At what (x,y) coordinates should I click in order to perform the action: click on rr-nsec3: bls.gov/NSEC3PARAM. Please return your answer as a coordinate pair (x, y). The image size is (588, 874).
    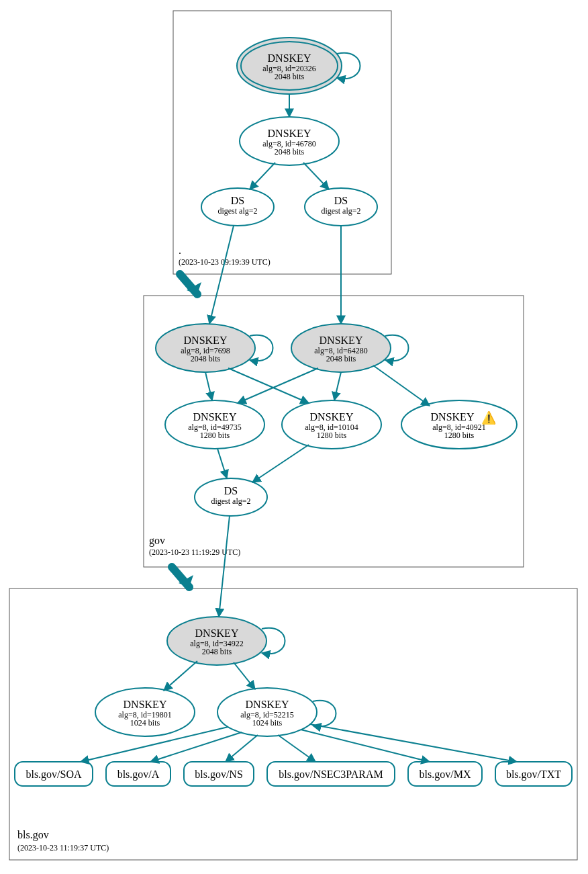
    Looking at the image, I should click on (331, 774).